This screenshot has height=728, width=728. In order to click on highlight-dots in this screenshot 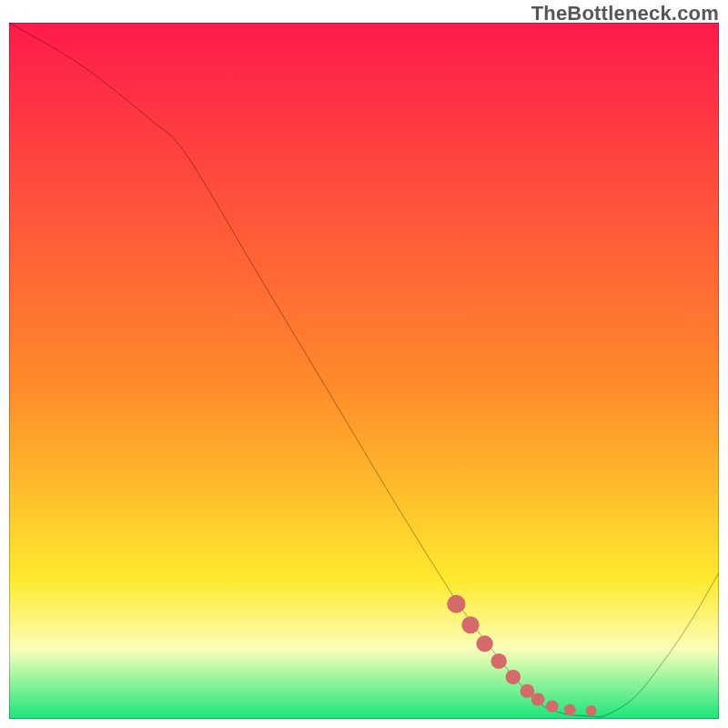, I will do `click(521, 655)`.